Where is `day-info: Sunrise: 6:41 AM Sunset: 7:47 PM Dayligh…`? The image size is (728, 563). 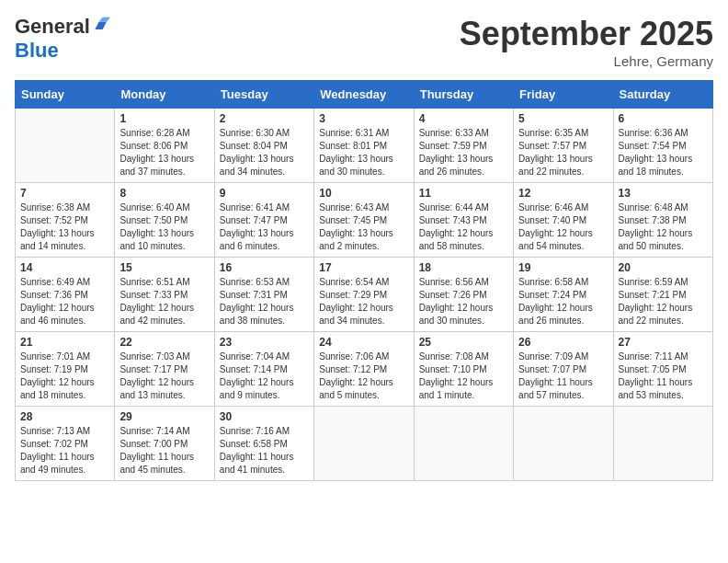 day-info: Sunrise: 6:41 AM Sunset: 7:47 PM Dayligh… is located at coordinates (265, 227).